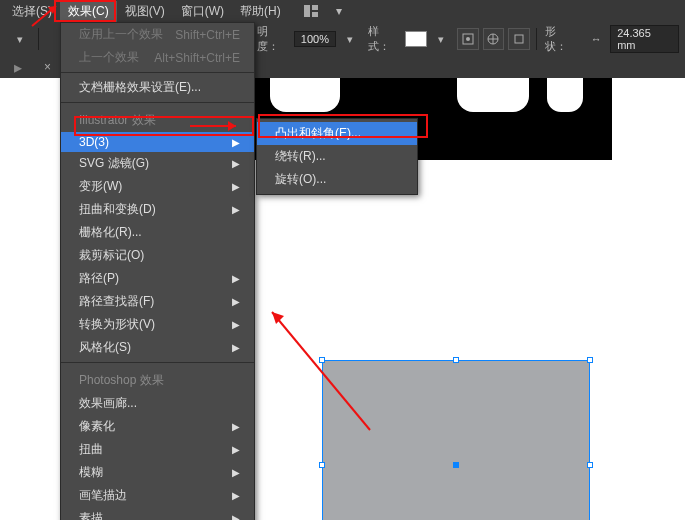 The width and height of the screenshot is (685, 520). Describe the element at coordinates (596, 39) in the screenshot. I see `width-icon: ↔` at that location.